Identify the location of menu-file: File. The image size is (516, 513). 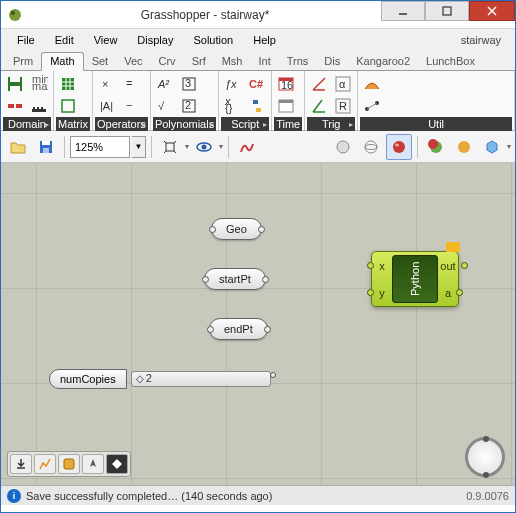
(26, 40).